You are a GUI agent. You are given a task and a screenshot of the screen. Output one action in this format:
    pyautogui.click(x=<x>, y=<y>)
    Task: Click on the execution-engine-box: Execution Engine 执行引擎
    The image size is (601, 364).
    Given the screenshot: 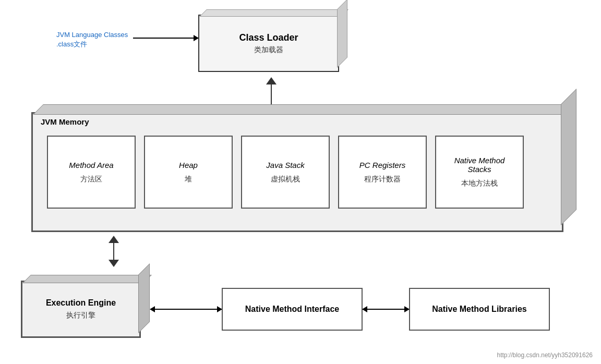 What is the action you would take?
    pyautogui.click(x=81, y=309)
    